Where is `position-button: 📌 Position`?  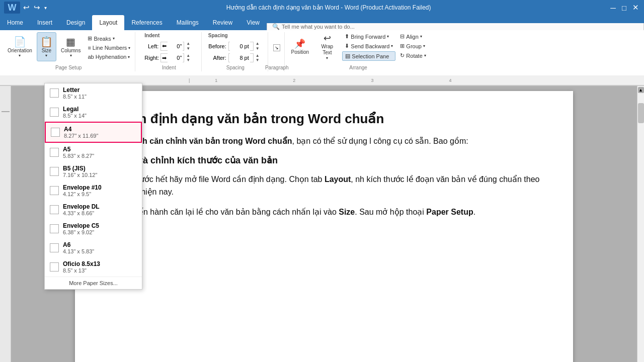 position-button: 📌 Position is located at coordinates (300, 46).